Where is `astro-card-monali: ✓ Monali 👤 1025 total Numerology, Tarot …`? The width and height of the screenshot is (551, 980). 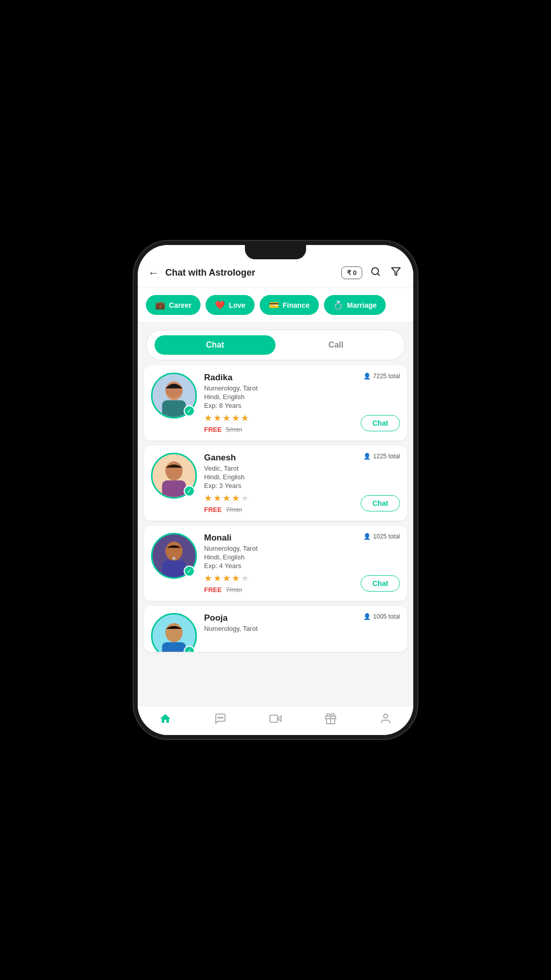 astro-card-monali: ✓ Monali 👤 1025 total Numerology, Tarot … is located at coordinates (276, 564).